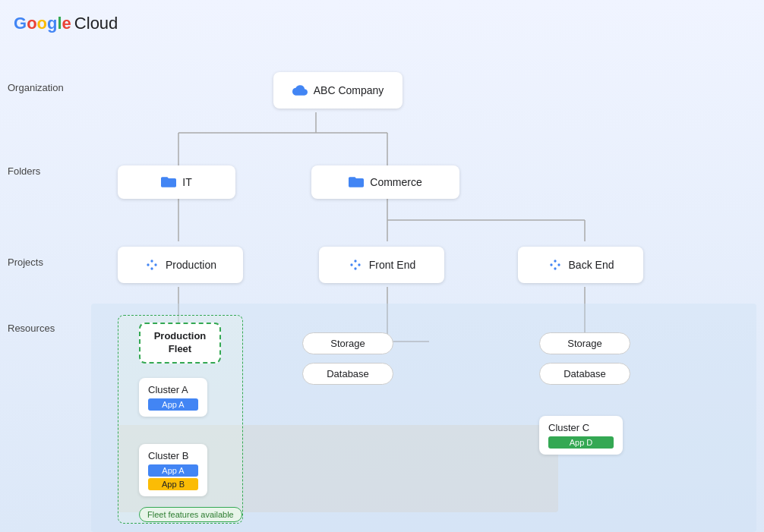  I want to click on app-a-badge: App A, so click(173, 405).